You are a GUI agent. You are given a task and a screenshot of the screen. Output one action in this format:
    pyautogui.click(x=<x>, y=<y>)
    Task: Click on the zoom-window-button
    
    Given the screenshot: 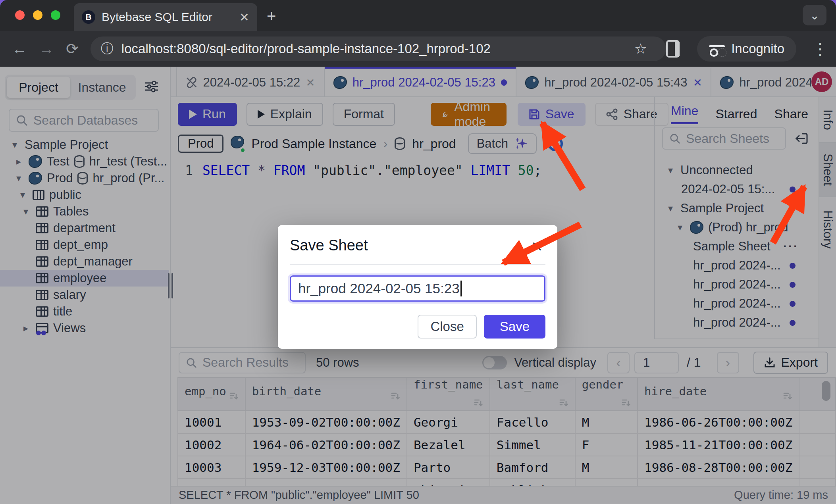 What is the action you would take?
    pyautogui.click(x=56, y=15)
    